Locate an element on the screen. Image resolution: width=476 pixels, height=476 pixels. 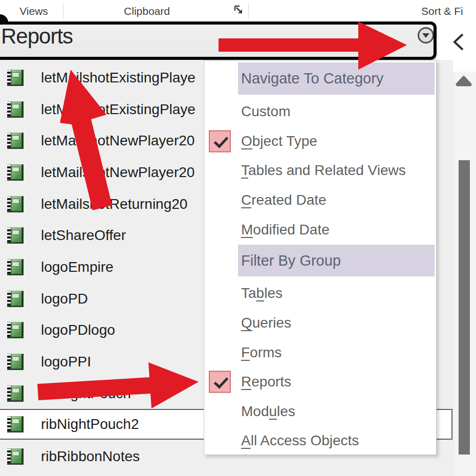
menu-item-all-access-objects: All Access Objects is located at coordinates (320, 441).